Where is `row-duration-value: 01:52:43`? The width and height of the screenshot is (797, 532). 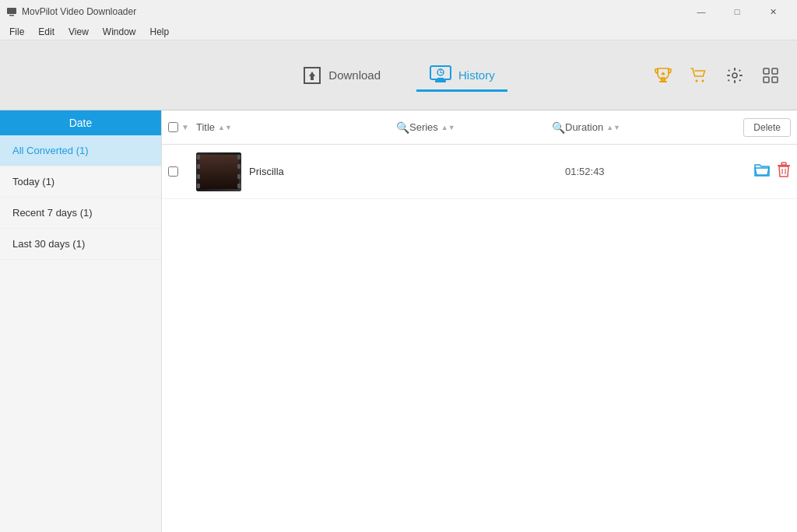
row-duration-value: 01:52:43 is located at coordinates (585, 171).